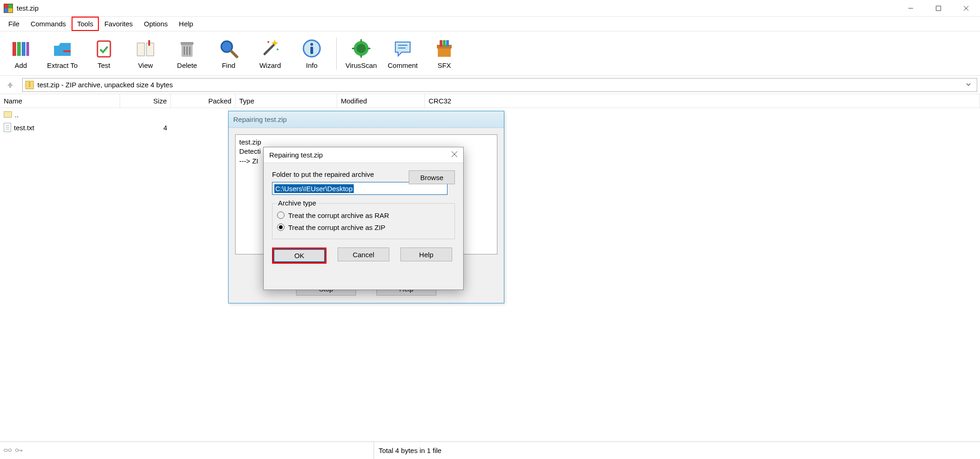 The height and width of the screenshot is (459, 980). What do you see at coordinates (145, 101) in the screenshot?
I see `column-size: Size` at bounding box center [145, 101].